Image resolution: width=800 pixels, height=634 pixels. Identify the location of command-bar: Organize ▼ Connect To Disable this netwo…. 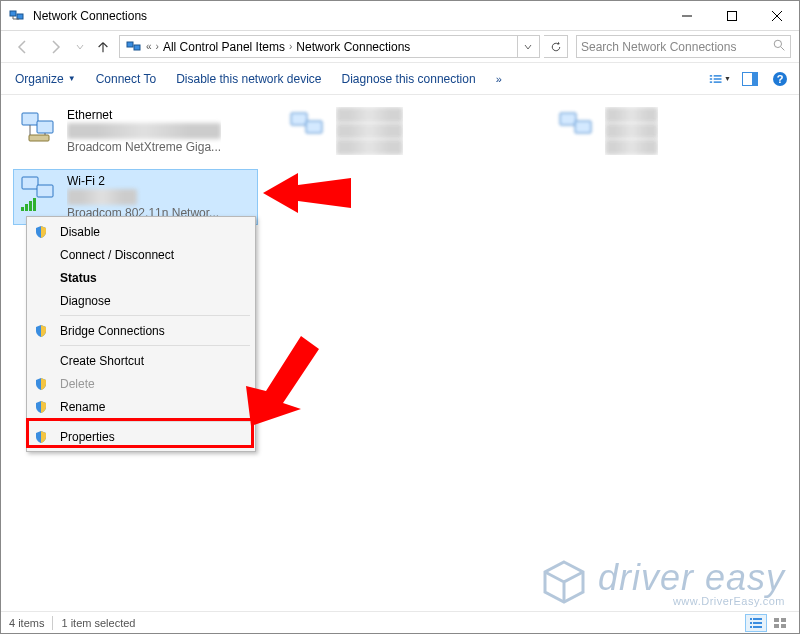
(400, 79).